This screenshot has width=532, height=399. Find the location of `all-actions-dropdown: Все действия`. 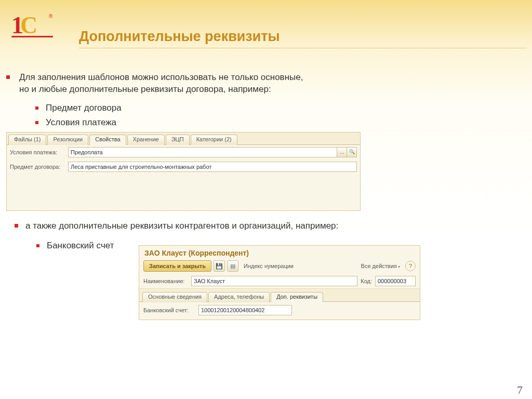

all-actions-dropdown: Все действия is located at coordinates (380, 266).